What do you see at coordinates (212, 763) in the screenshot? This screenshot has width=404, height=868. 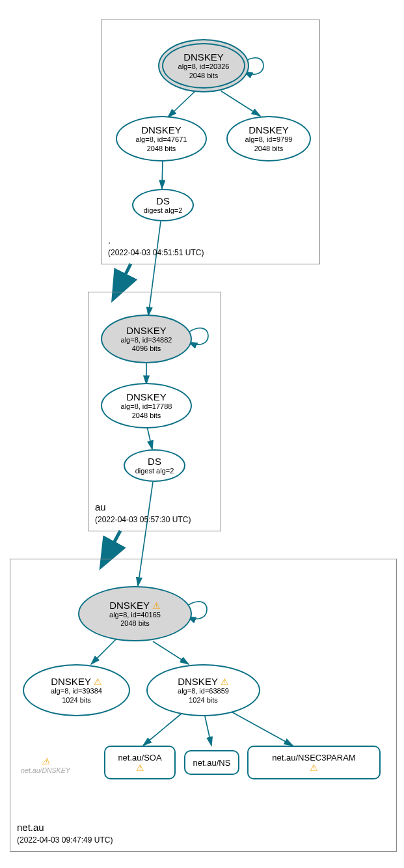 I see `record-ns: net.au/NS` at bounding box center [212, 763].